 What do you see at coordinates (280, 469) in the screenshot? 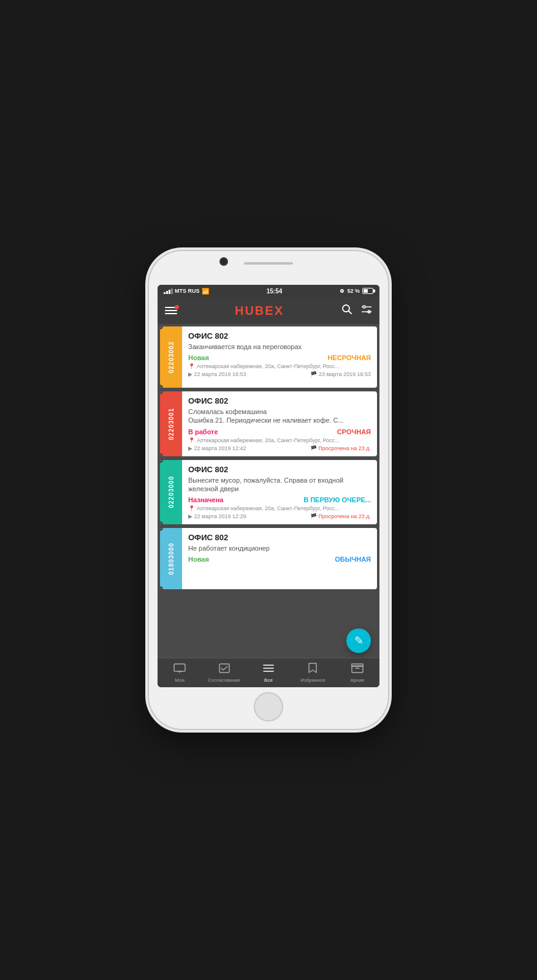
I see `ticket-title-3: ОФИС 802` at bounding box center [280, 469].